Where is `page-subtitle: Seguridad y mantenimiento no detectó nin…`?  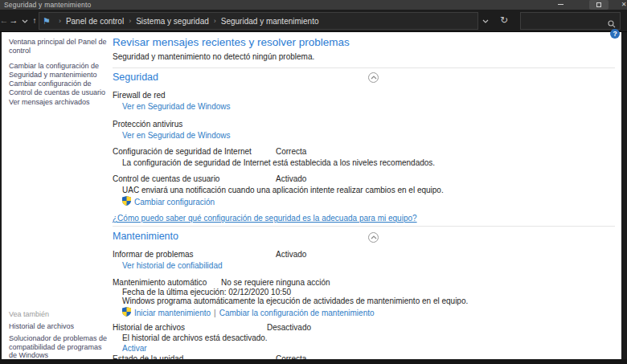 page-subtitle: Seguridad y mantenimiento no detectó nin… is located at coordinates (214, 56).